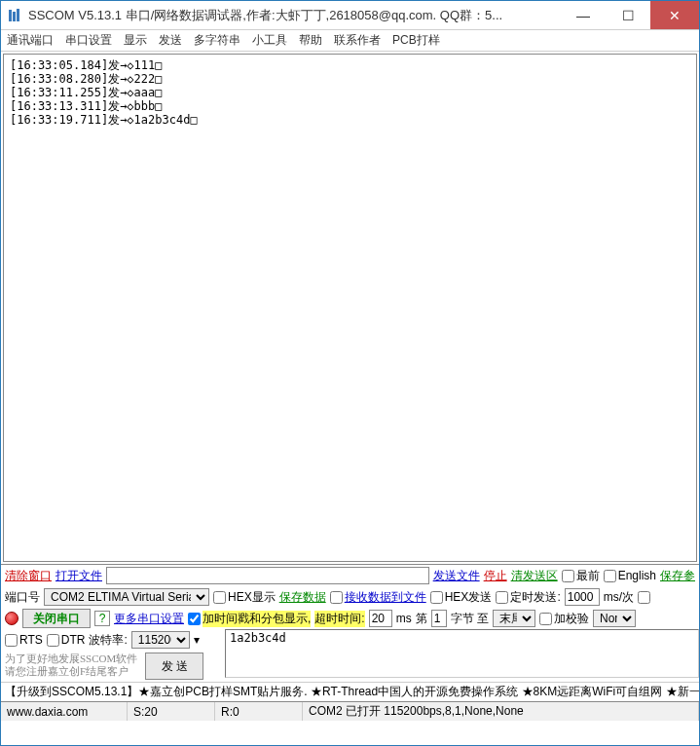  I want to click on port-status-icon, so click(12, 618).